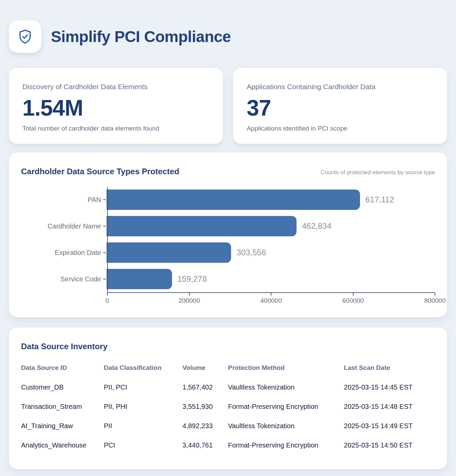 The width and height of the screenshot is (456, 476). What do you see at coordinates (271, 253) in the screenshot?
I see `chart-bar-track: 303,556` at bounding box center [271, 253].